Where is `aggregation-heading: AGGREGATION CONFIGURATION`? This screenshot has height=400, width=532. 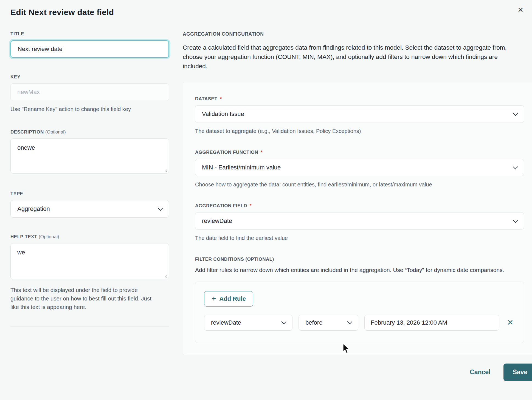
aggregation-heading: AGGREGATION CONFIGURATION is located at coordinates (357, 34).